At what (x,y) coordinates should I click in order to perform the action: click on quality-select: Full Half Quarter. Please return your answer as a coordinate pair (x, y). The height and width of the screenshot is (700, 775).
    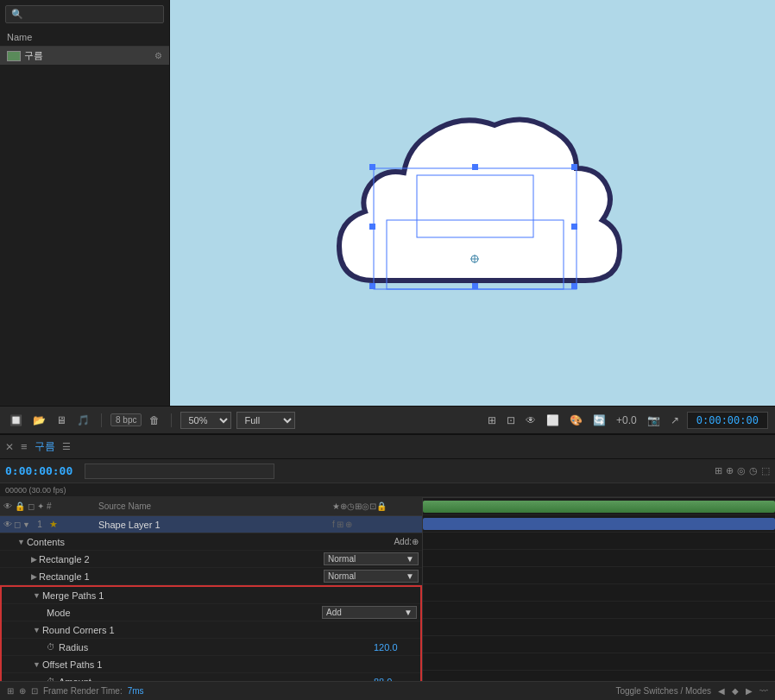
    Looking at the image, I should click on (266, 420).